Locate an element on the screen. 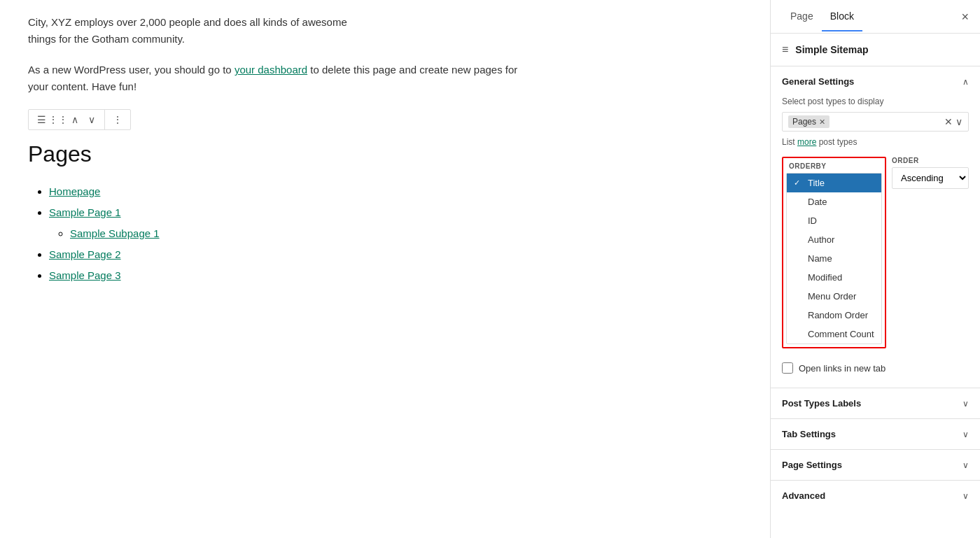  general-settings-header: General Settings ∧ is located at coordinates (875, 81).